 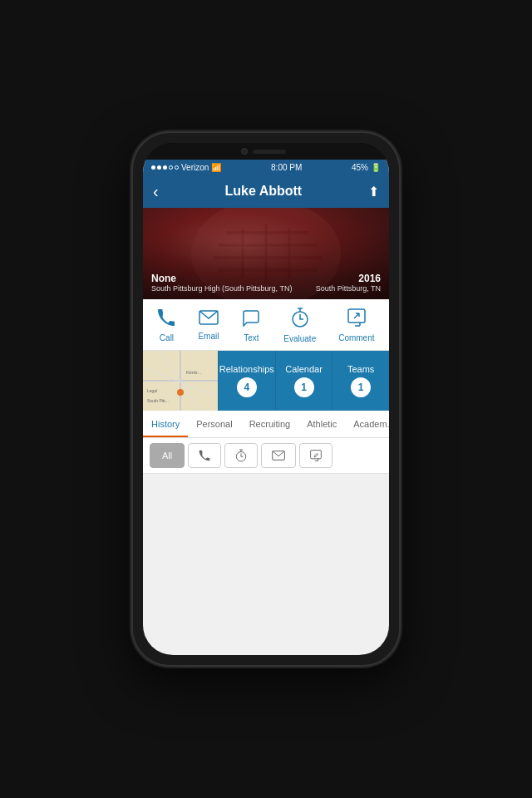 What do you see at coordinates (356, 337) in the screenshot?
I see `comment-label: Comment` at bounding box center [356, 337].